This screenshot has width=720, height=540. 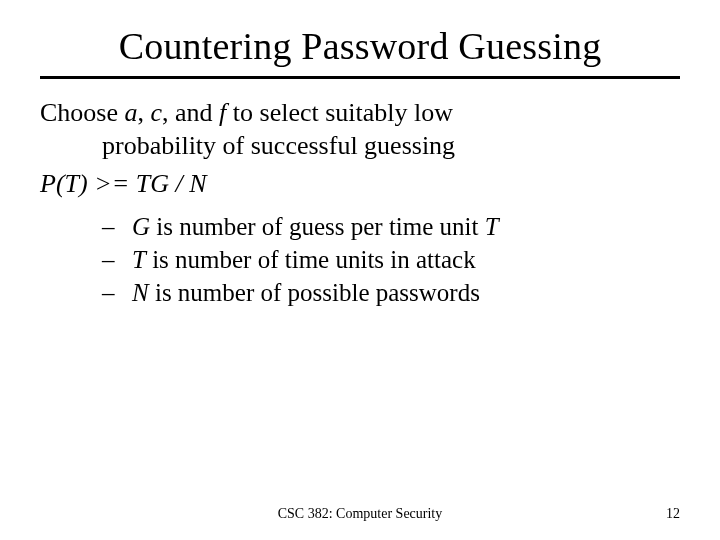 I want to click on bullet-tail: T, so click(x=492, y=226).